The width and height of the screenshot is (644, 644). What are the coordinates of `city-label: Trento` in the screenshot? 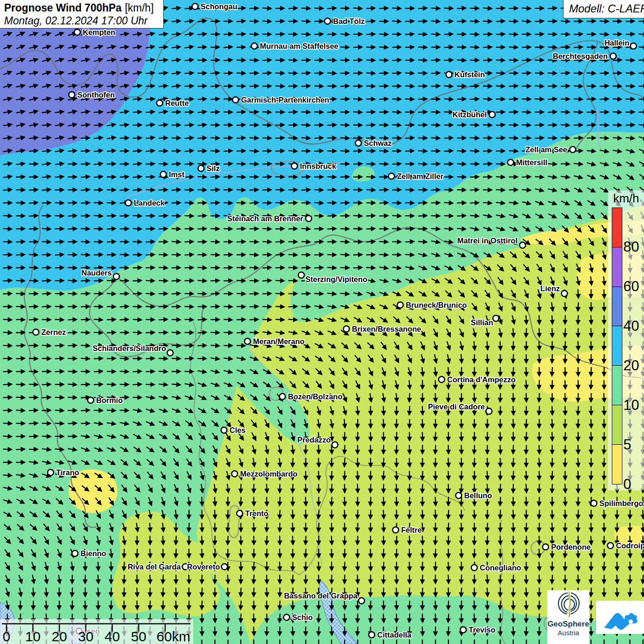 It's located at (257, 513).